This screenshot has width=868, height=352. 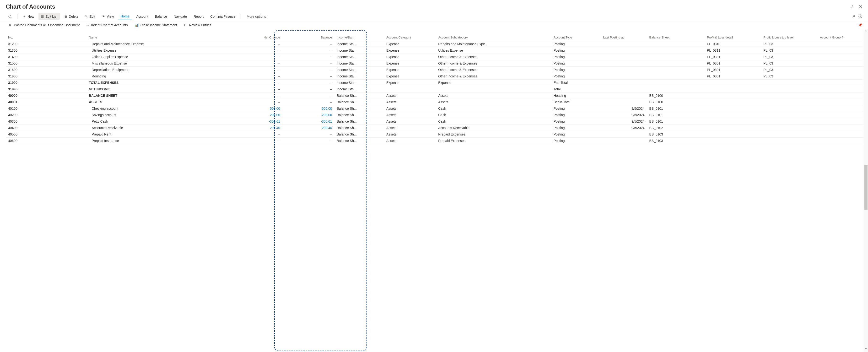 I want to click on cell-no: 31900, so click(x=37, y=76).